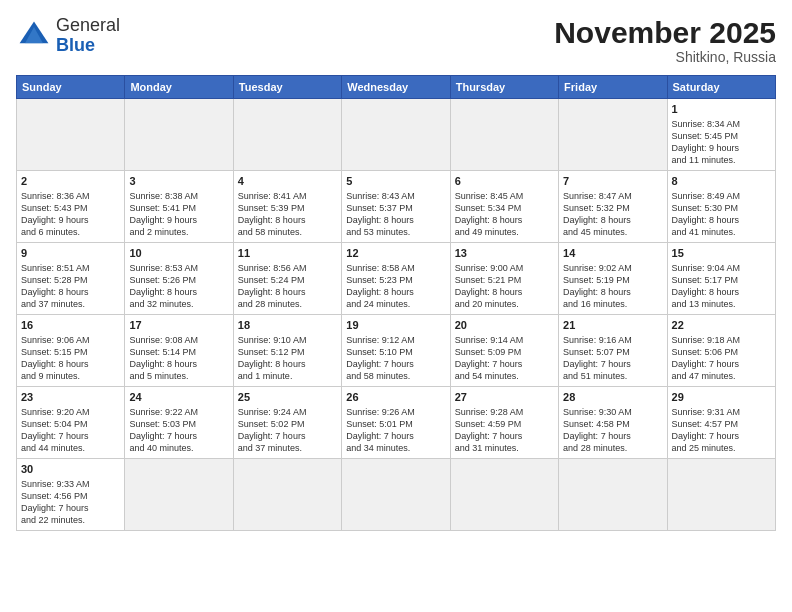 This screenshot has height=612, width=792. What do you see at coordinates (179, 279) in the screenshot?
I see `day-cell: 10Sunrise: 8:53 AM Sunset: 5:26 PM Dayli…` at bounding box center [179, 279].